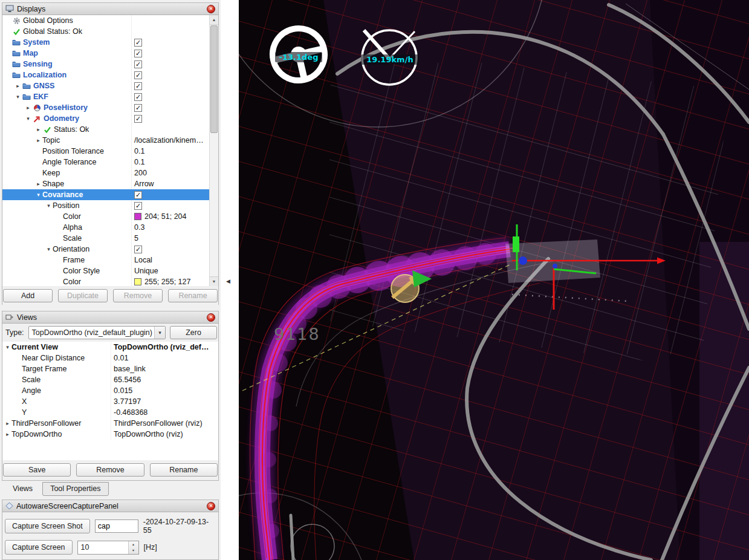  Describe the element at coordinates (143, 260) in the screenshot. I see `row-value-text: Local` at that location.